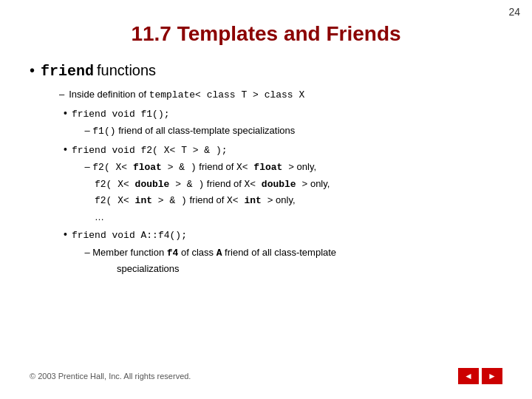 Image resolution: width=532 pixels, height=399 pixels. What do you see at coordinates (288, 132) in the screenshot?
I see `f1-desc: – f1() friend of all class-template spec…` at bounding box center [288, 132].